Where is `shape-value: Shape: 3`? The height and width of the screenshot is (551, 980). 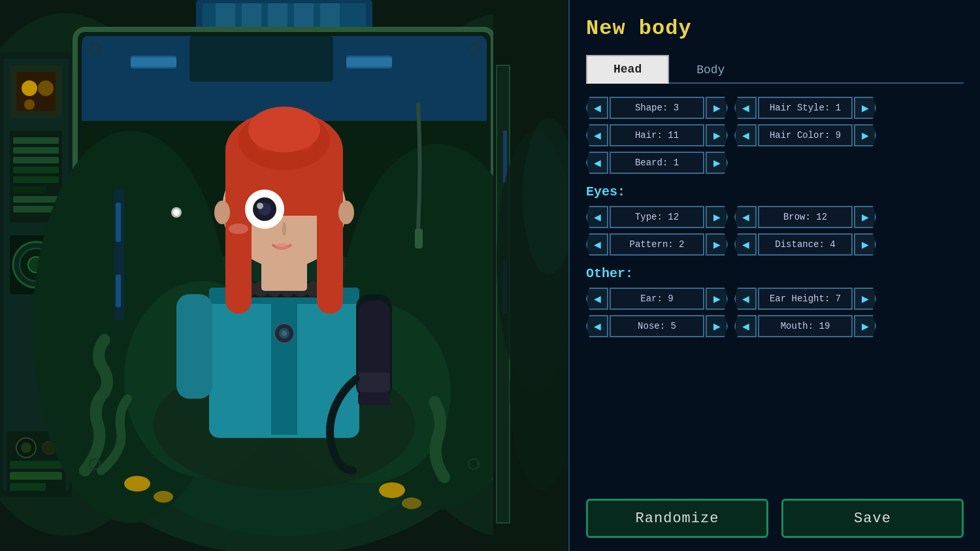
shape-value: Shape: 3 is located at coordinates (657, 108).